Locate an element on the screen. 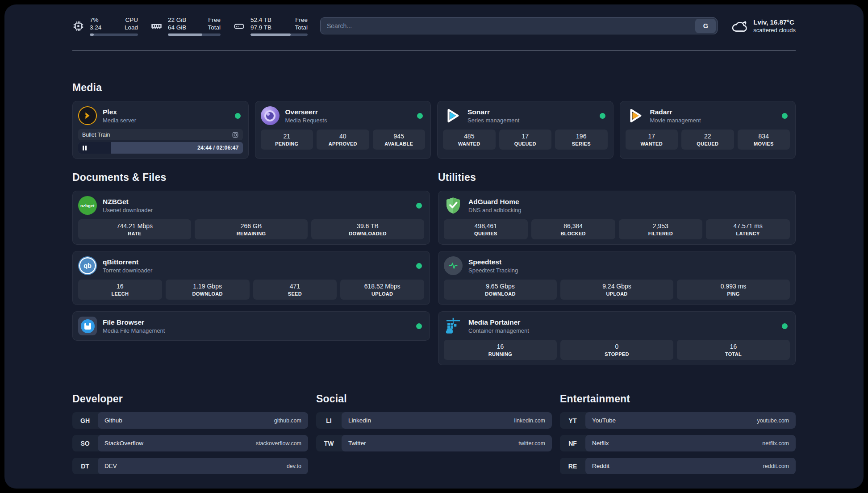 Image resolution: width=868 pixels, height=493 pixels. stat-tile: 16LEECH is located at coordinates (120, 289).